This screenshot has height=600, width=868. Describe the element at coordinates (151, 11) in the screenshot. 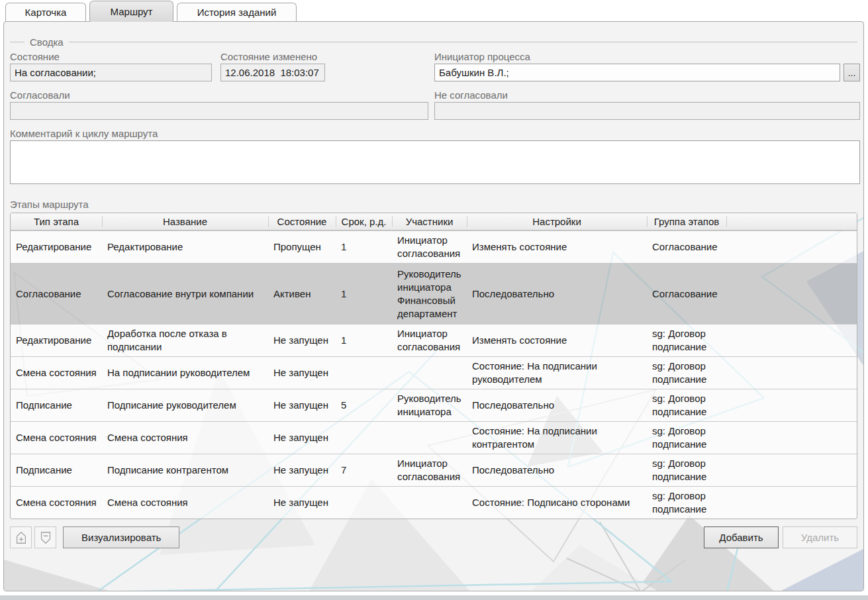

I see `tab-bar: Карточка Маршрут История заданий` at that location.